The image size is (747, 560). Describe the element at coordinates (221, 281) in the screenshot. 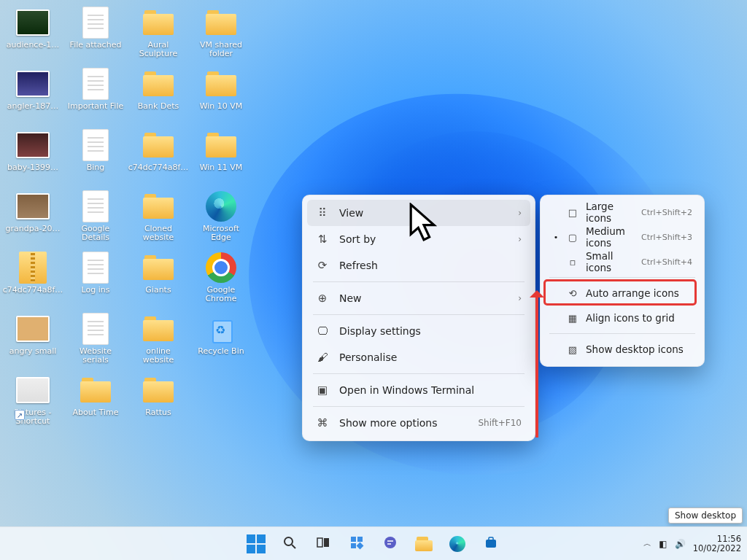

I see `desktop-icon: Google Chrome` at that location.